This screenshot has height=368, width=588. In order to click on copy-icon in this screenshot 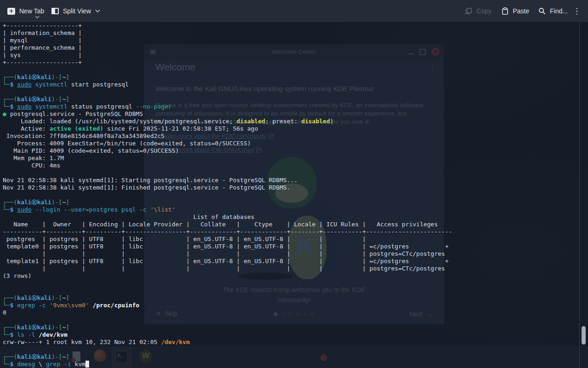, I will do `click(469, 11)`.